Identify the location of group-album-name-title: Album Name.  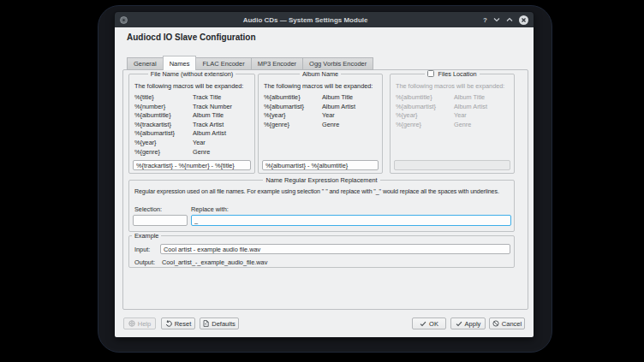
(320, 74).